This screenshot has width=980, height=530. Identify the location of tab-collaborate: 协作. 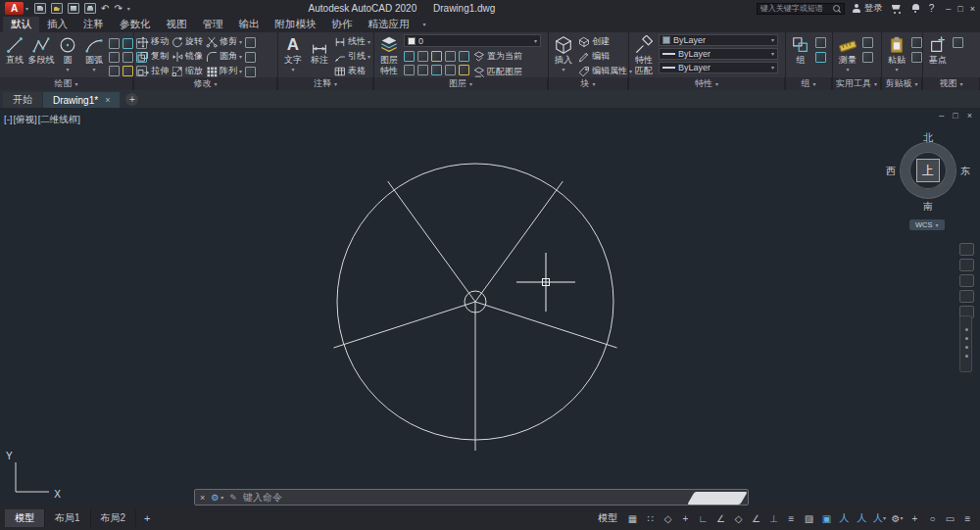
(343, 24).